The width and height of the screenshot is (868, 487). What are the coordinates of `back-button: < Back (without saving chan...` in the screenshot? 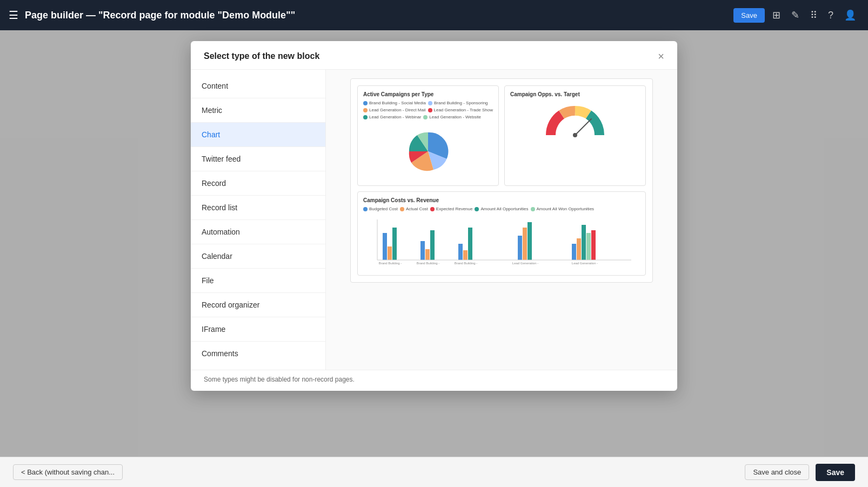 It's located at (68, 472).